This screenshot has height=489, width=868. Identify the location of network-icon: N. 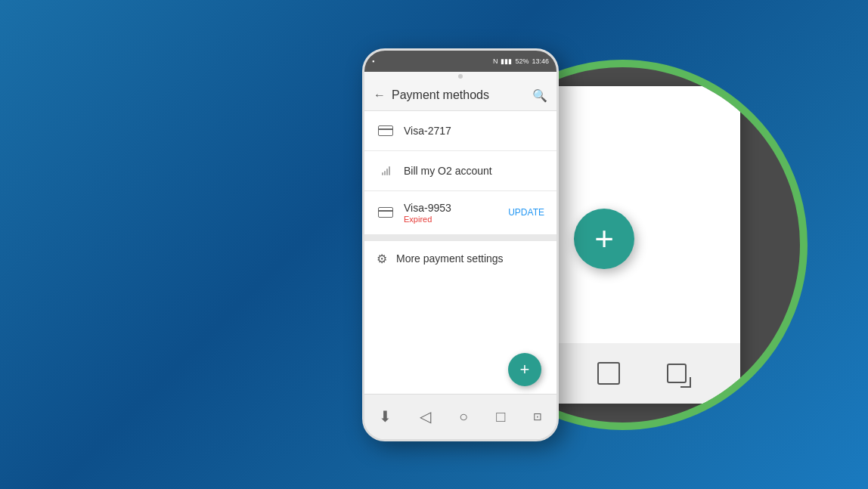
(496, 61).